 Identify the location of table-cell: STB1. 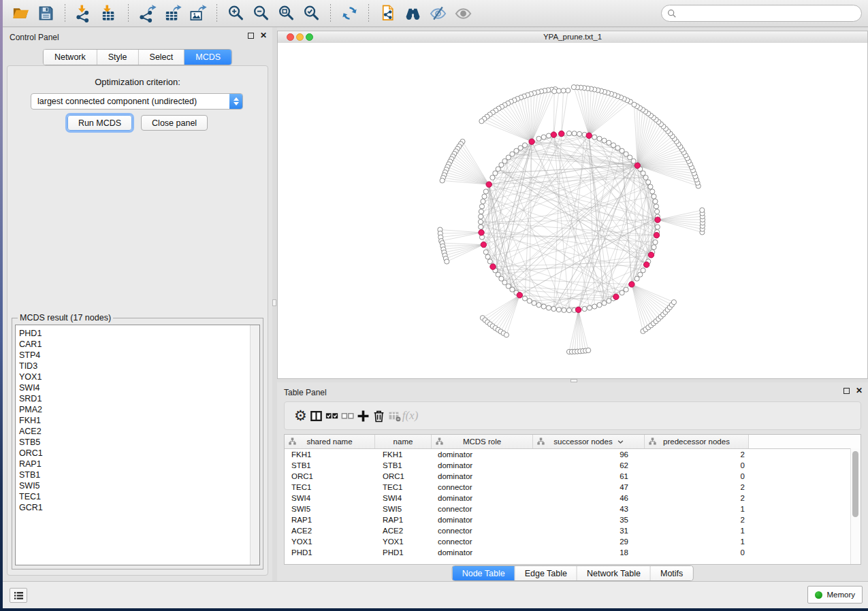
(329, 465).